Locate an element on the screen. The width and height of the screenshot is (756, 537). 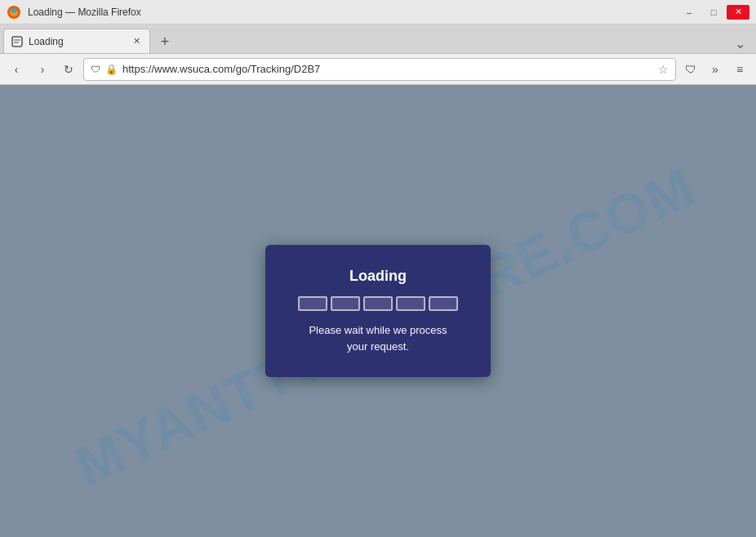
dialog-message-line1: Please wait while we process is located at coordinates (377, 330).